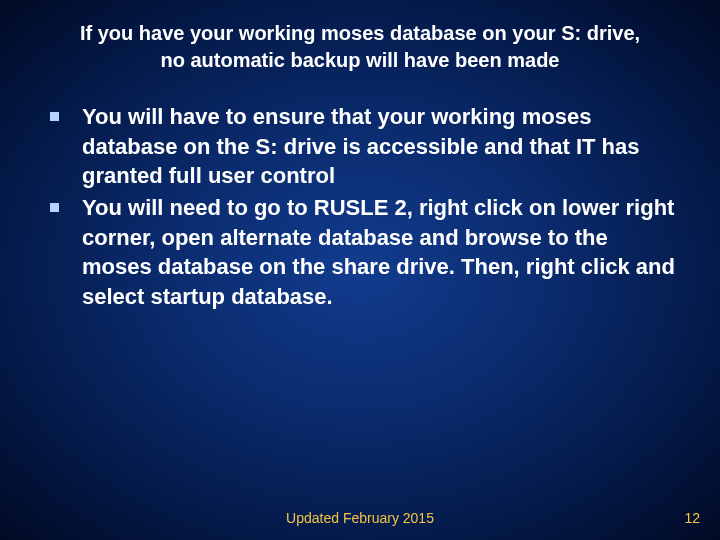 The height and width of the screenshot is (540, 720). What do you see at coordinates (360, 146) in the screenshot?
I see `list-item: You will have to ensure that your workin…` at bounding box center [360, 146].